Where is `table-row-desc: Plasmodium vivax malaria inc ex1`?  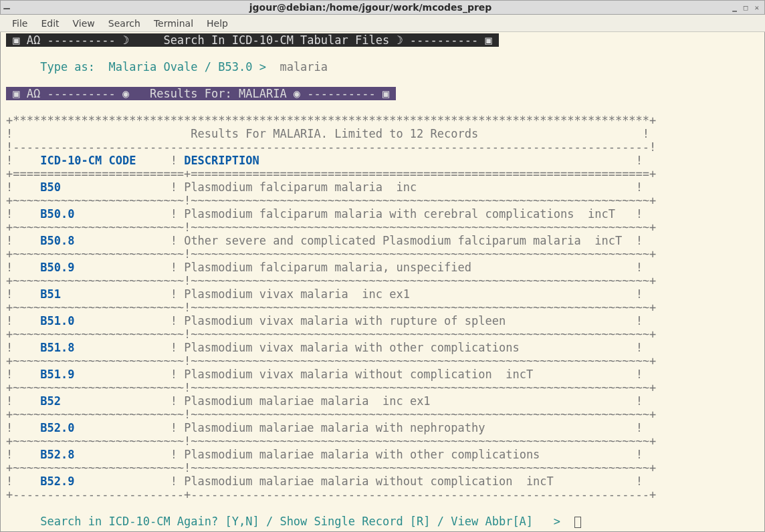 table-row-desc: Plasmodium vivax malaria inc ex1 is located at coordinates (410, 294).